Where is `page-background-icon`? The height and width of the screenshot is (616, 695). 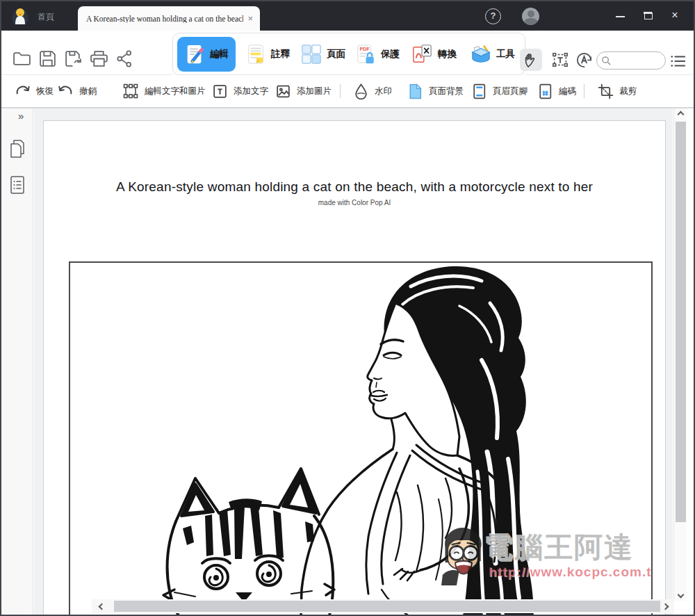
page-background-icon is located at coordinates (416, 92).